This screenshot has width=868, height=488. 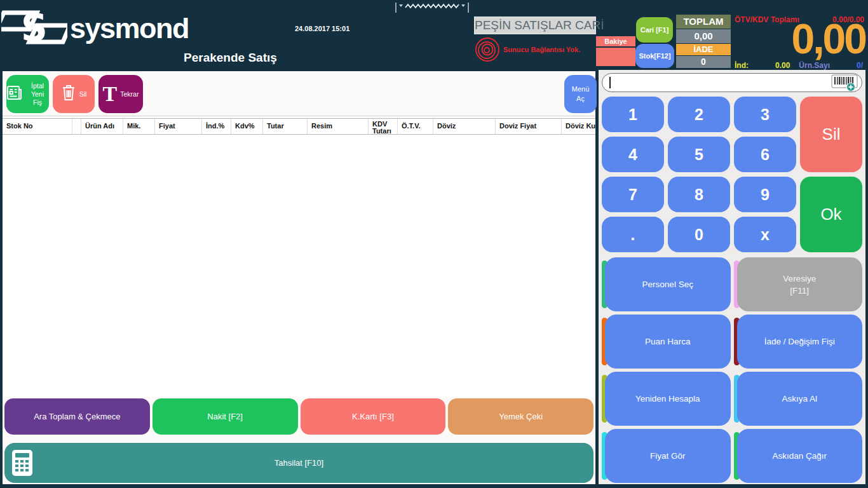 I want to click on credit-card-button: K.Kartı [F3], so click(x=374, y=417).